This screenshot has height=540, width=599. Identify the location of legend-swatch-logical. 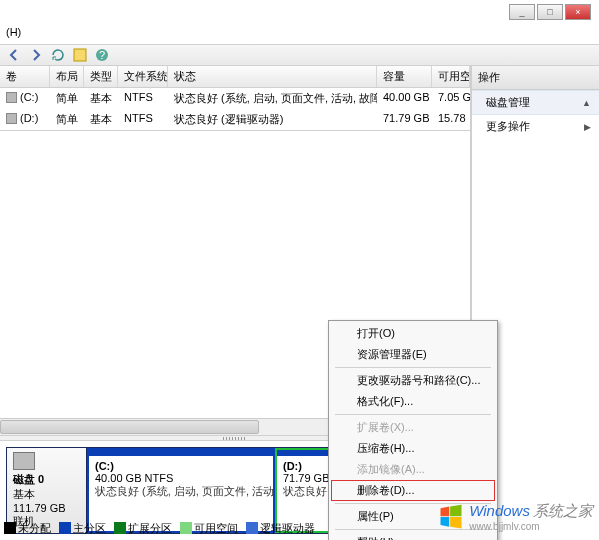
(252, 528).